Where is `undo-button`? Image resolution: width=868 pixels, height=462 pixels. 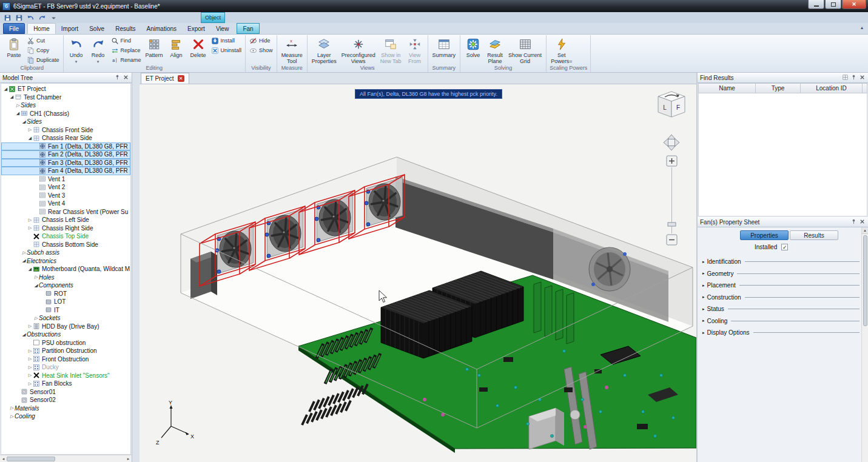
undo-button is located at coordinates (30, 18).